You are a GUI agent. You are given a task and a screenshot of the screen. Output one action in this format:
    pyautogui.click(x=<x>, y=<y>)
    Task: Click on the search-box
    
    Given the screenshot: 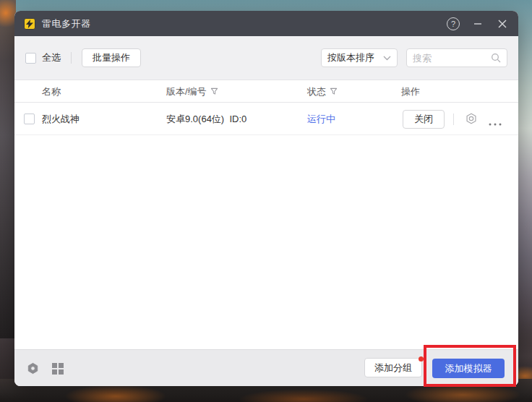 What is the action you would take?
    pyautogui.click(x=457, y=58)
    